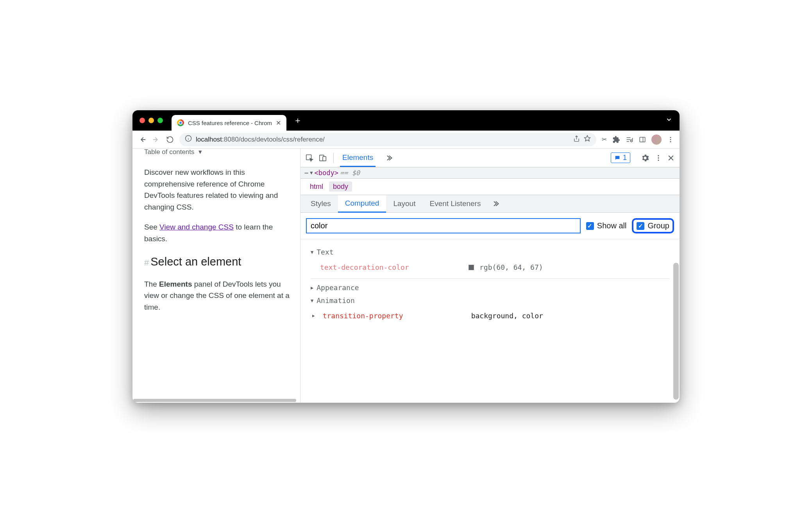 The height and width of the screenshot is (513, 812). What do you see at coordinates (645, 158) in the screenshot?
I see `settings-icon` at bounding box center [645, 158].